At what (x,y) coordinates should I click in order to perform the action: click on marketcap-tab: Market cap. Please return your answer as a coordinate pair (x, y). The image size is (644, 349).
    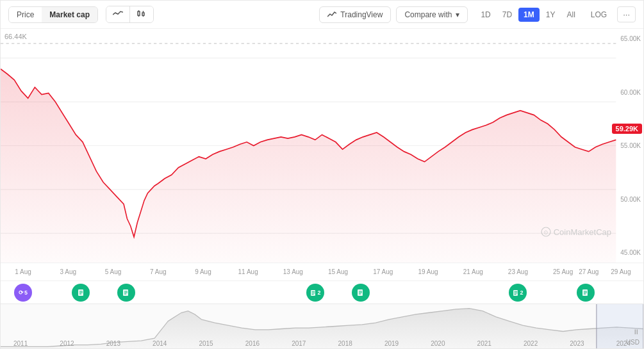
    Looking at the image, I should click on (69, 15).